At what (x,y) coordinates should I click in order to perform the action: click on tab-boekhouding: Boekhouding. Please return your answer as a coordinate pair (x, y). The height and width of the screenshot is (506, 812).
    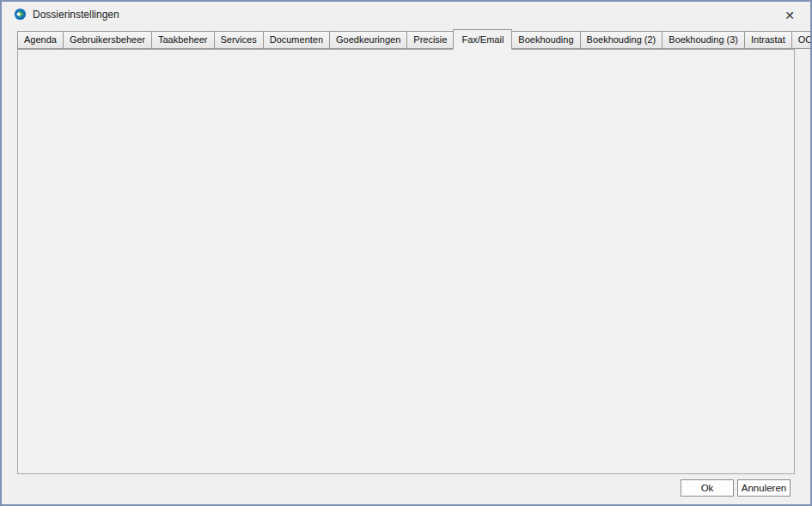
    Looking at the image, I should click on (546, 40).